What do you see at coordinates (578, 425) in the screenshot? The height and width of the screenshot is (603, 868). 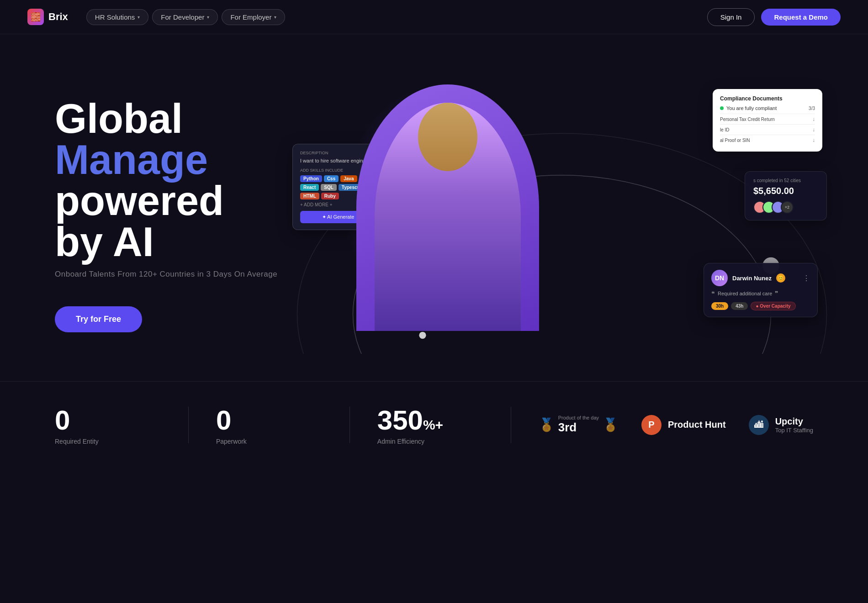 I see `badge-award-text: Product of the day 3rd` at bounding box center [578, 425].